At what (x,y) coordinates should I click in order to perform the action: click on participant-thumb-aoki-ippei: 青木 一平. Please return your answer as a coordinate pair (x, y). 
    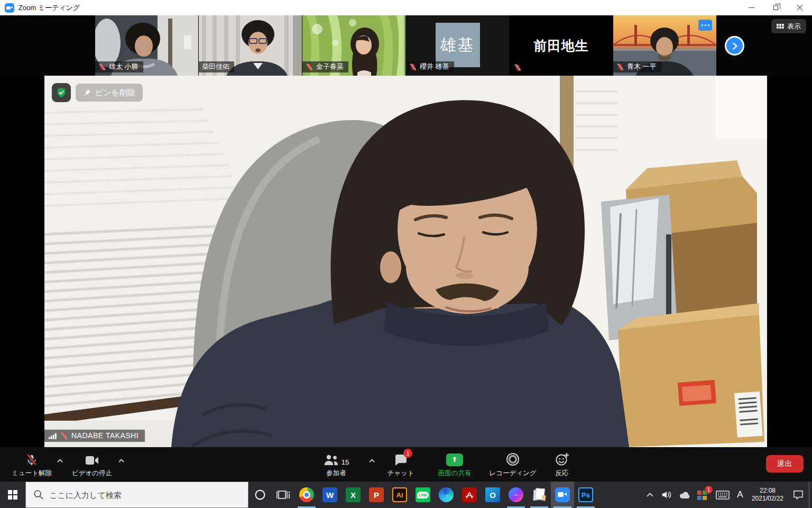
    Looking at the image, I should click on (665, 46).